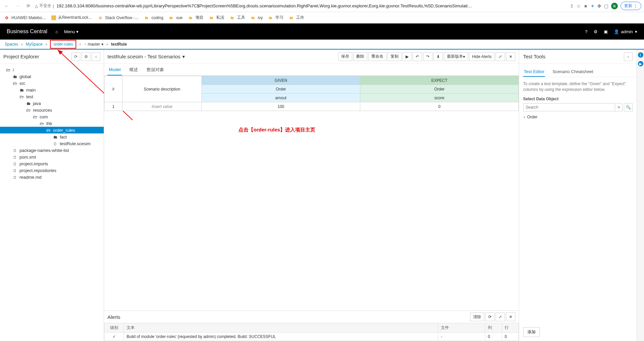  What do you see at coordinates (511, 317) in the screenshot?
I see `close-alerts-button: ✕` at bounding box center [511, 317].